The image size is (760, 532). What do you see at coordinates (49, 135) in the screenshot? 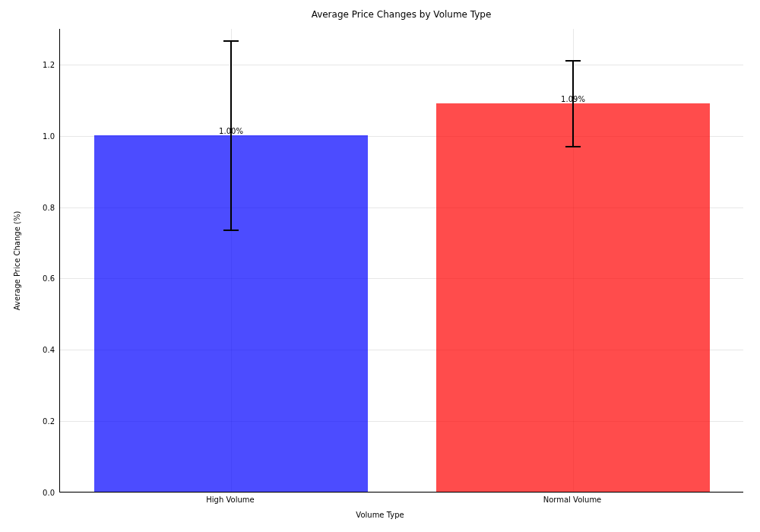
I see `y-tick-label: 1.0` at bounding box center [49, 135].